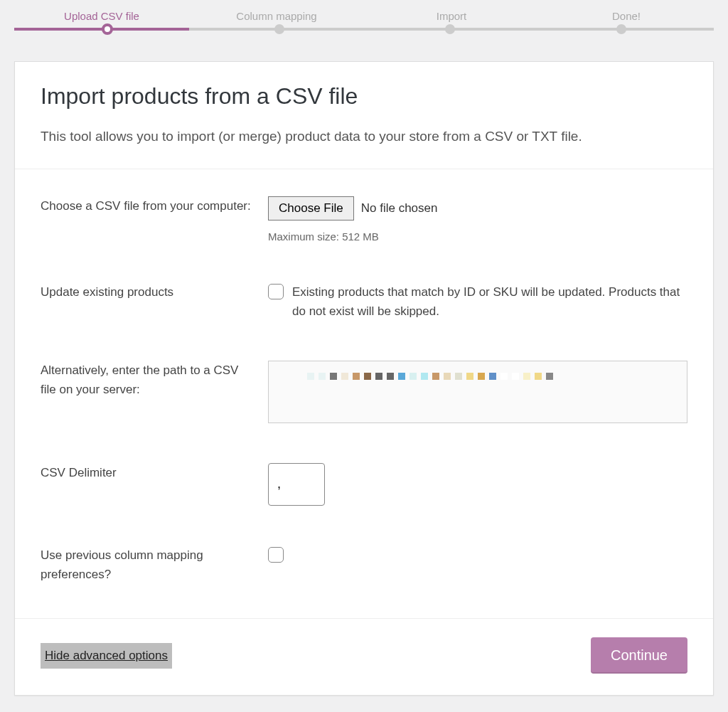 Image resolution: width=728 pixels, height=712 pixels. What do you see at coordinates (311, 208) in the screenshot?
I see `choose-file-button: Choose File` at bounding box center [311, 208].